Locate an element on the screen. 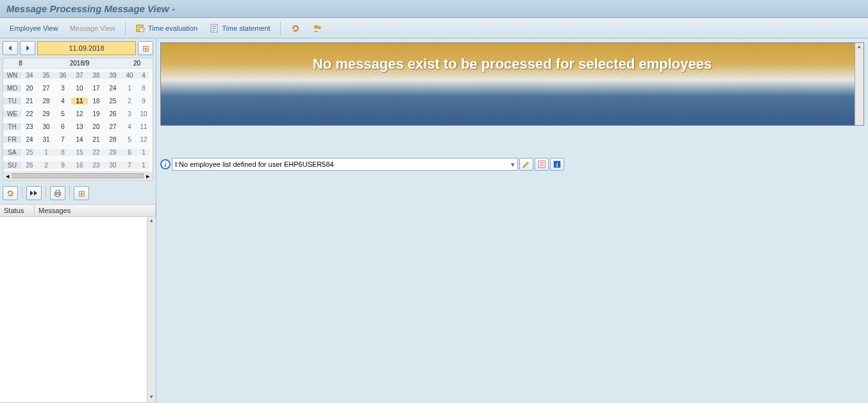  page-title: Message Processing Message View - is located at coordinates (91, 9).